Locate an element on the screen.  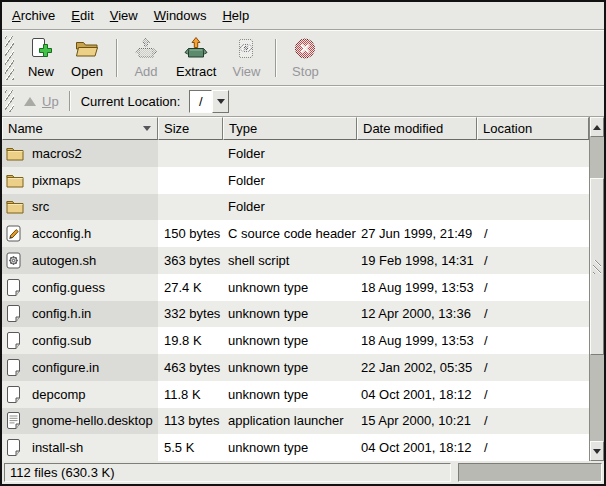
file-size: 363 bytes is located at coordinates (190, 260).